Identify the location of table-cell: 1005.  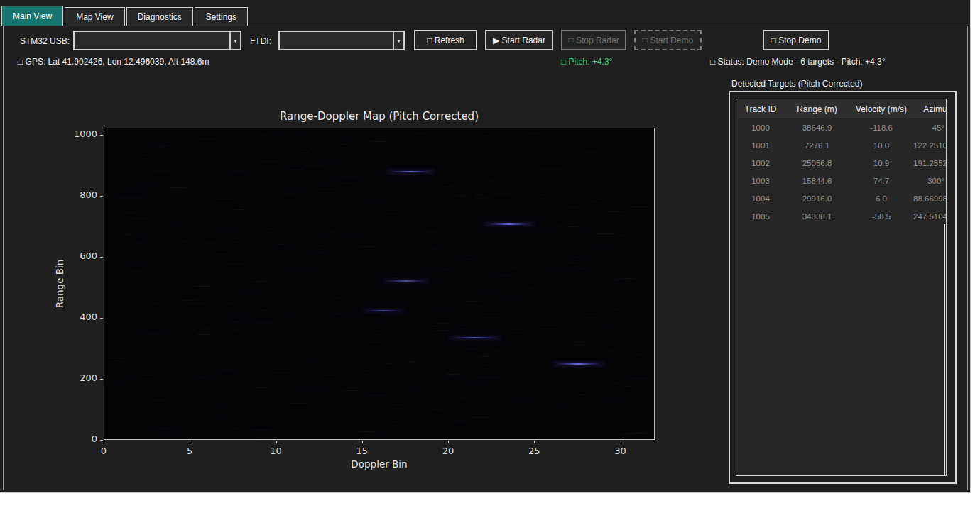
(761, 216).